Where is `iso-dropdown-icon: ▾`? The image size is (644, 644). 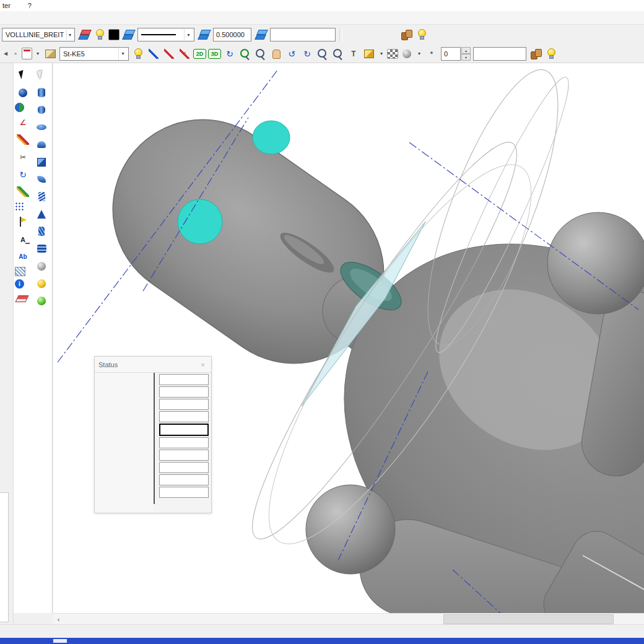 iso-dropdown-icon: ▾ is located at coordinates (381, 54).